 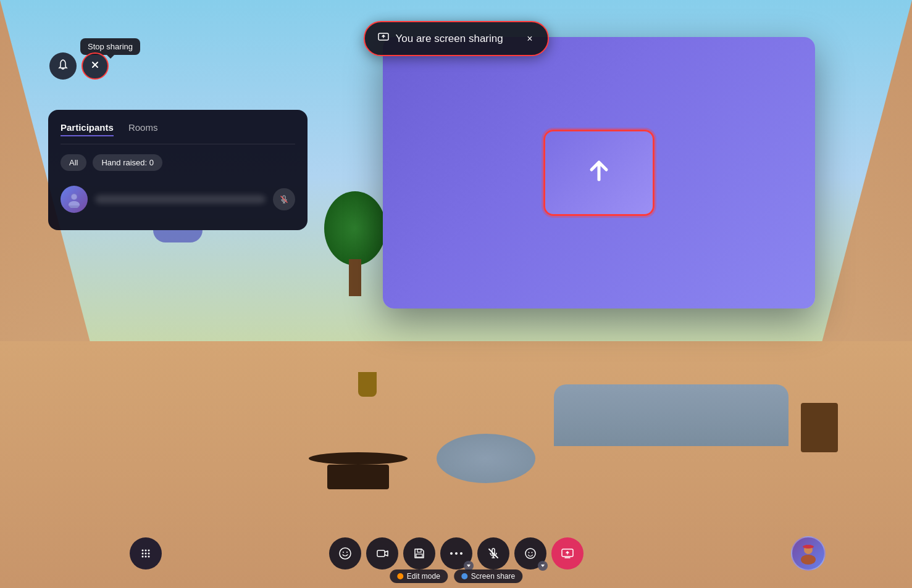 What do you see at coordinates (382, 553) in the screenshot?
I see `record-button` at bounding box center [382, 553].